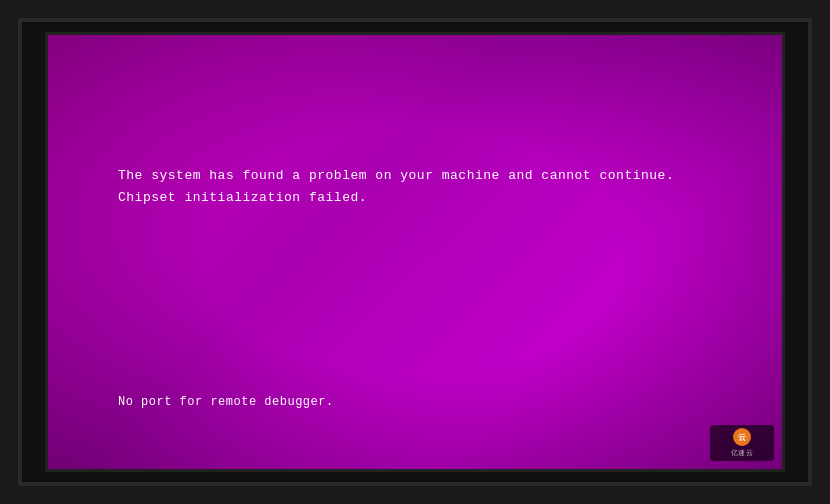 Image resolution: width=830 pixels, height=504 pixels. What do you see at coordinates (396, 198) in the screenshot?
I see `error-line-2: Chipset initialization failed.` at bounding box center [396, 198].